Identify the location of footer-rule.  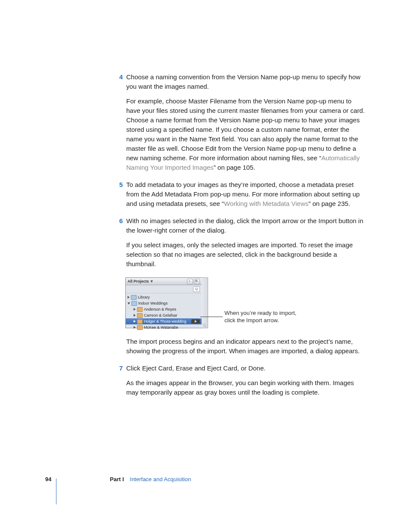
(56, 492).